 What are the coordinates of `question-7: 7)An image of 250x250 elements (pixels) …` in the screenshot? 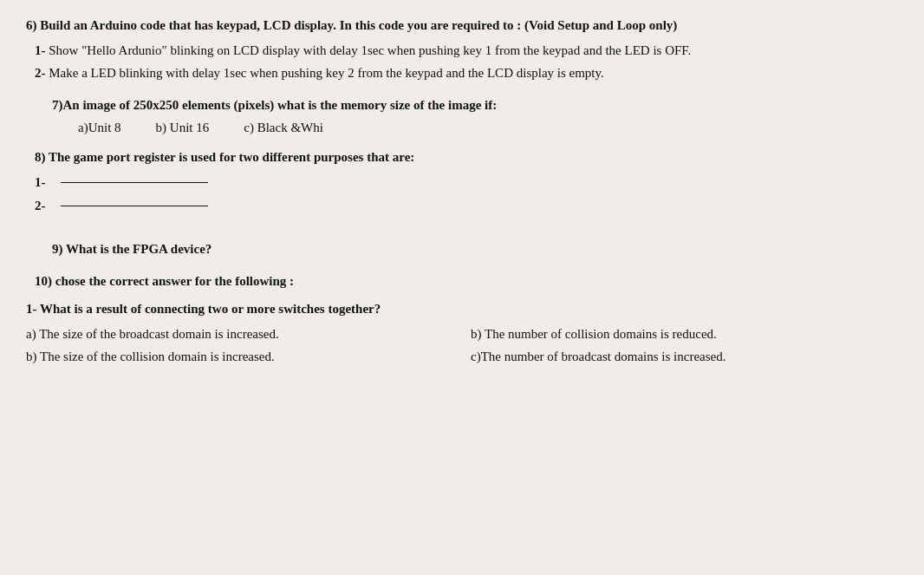 It's located at (458, 115).